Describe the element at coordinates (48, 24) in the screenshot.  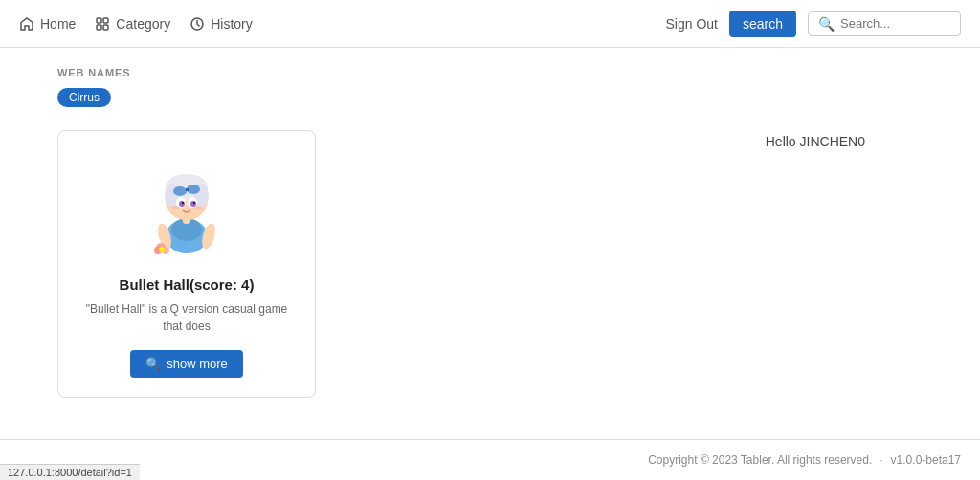
I see `nav-home: Home` at that location.